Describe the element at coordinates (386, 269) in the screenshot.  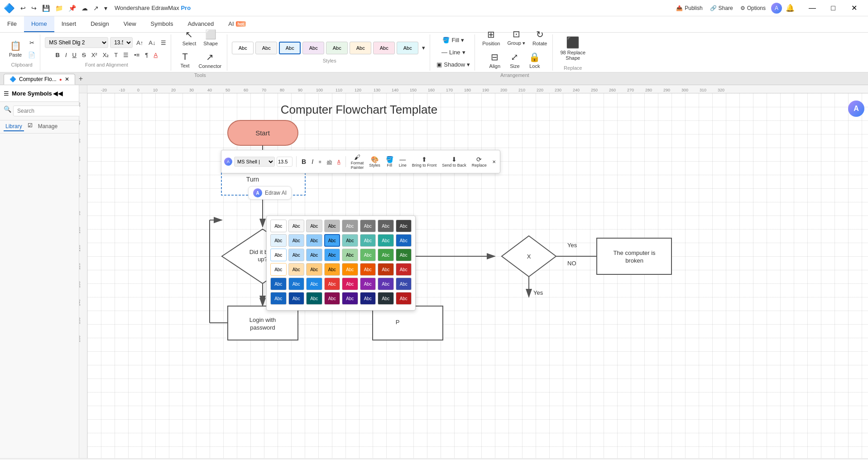
I see `sp-4-7: Abc` at that location.